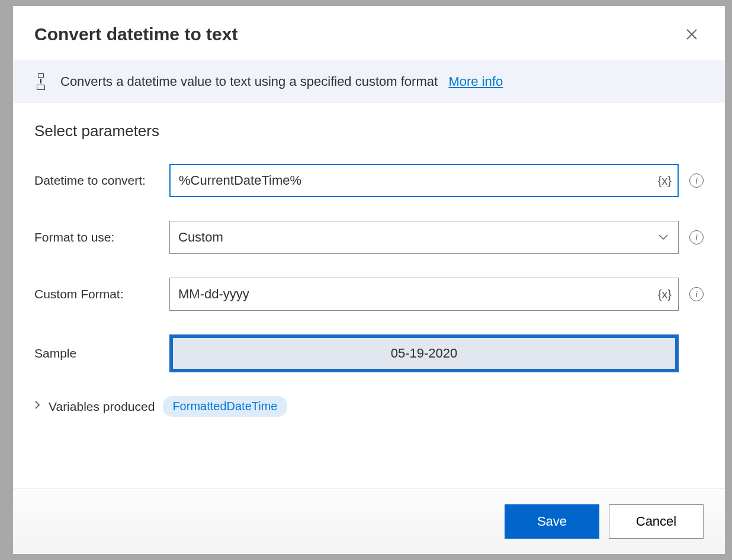 Image resolution: width=732 pixels, height=560 pixels. What do you see at coordinates (97, 237) in the screenshot?
I see `format-label: Format to use:` at bounding box center [97, 237].